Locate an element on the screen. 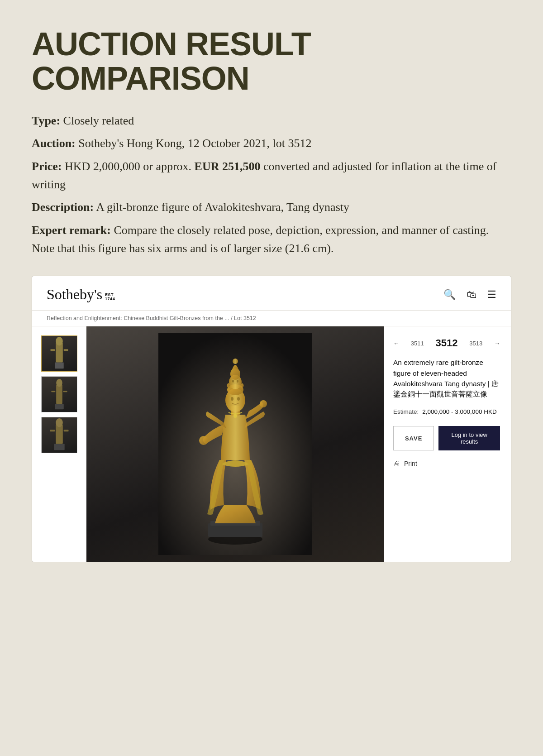 The width and height of the screenshot is (543, 756). save-button: SAVE is located at coordinates (414, 438).